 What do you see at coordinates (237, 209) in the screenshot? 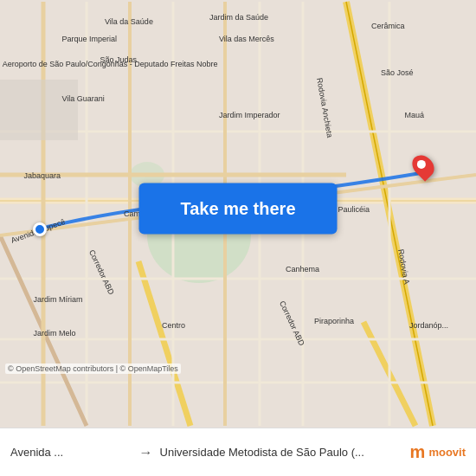
I see `take-me-there-button: Take me there` at bounding box center [237, 209].